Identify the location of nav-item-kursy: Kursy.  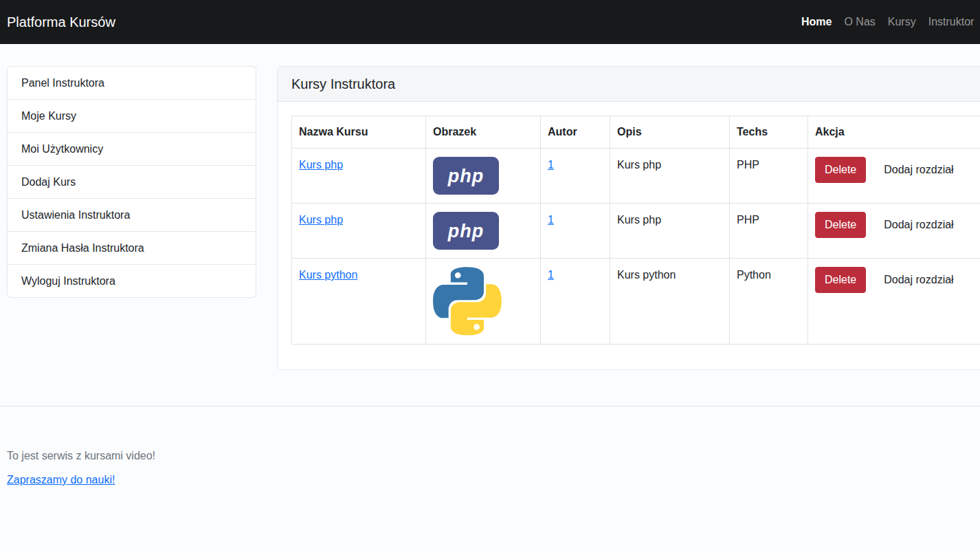
(902, 22).